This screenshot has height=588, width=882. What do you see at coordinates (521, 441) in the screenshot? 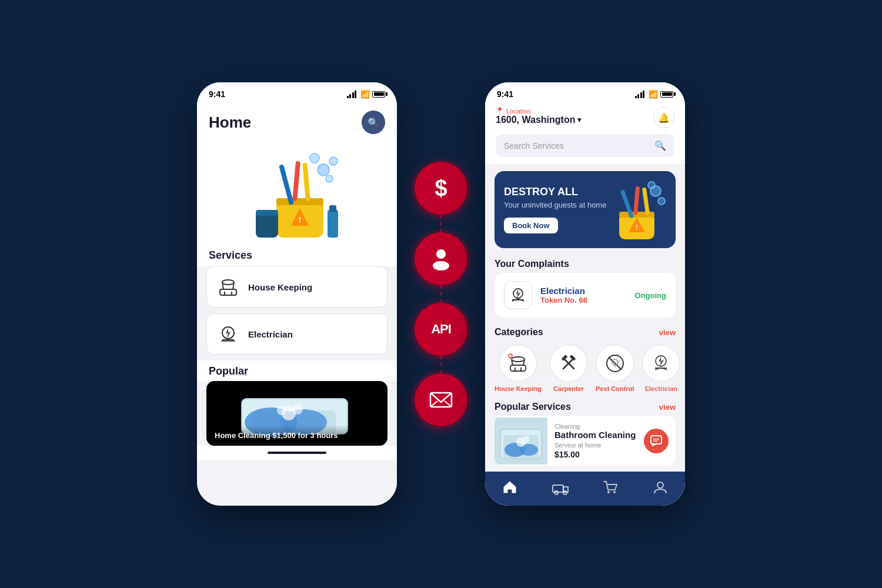
I see `popular-service-image` at bounding box center [521, 441].